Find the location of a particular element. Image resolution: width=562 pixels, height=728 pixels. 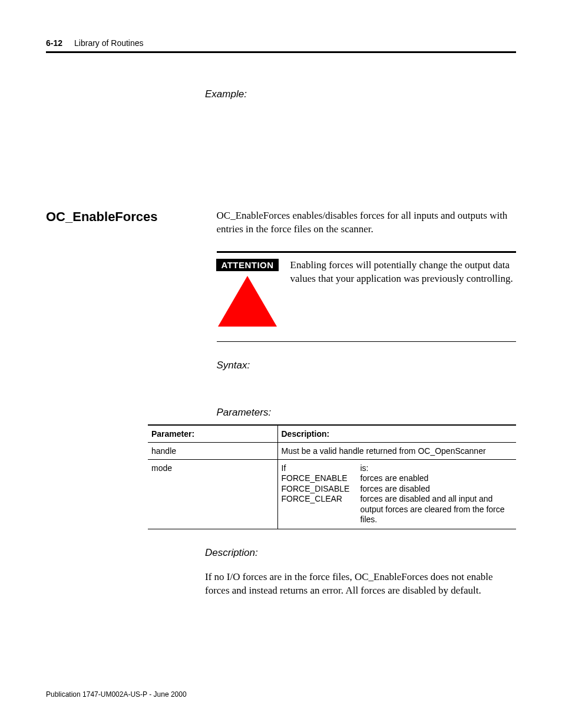

mode-item-desc: forces are disabled is located at coordinates (436, 489).